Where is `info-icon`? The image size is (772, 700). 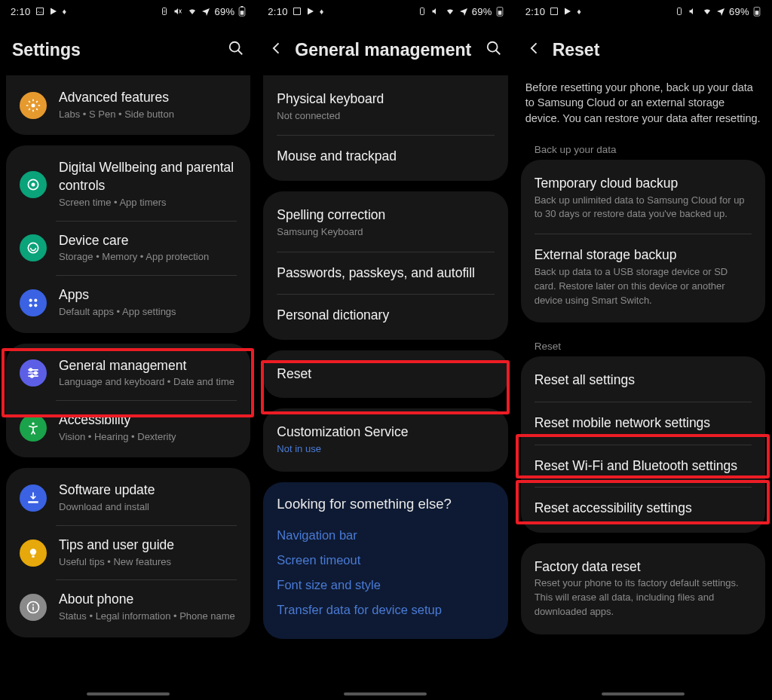 info-icon is located at coordinates (33, 607).